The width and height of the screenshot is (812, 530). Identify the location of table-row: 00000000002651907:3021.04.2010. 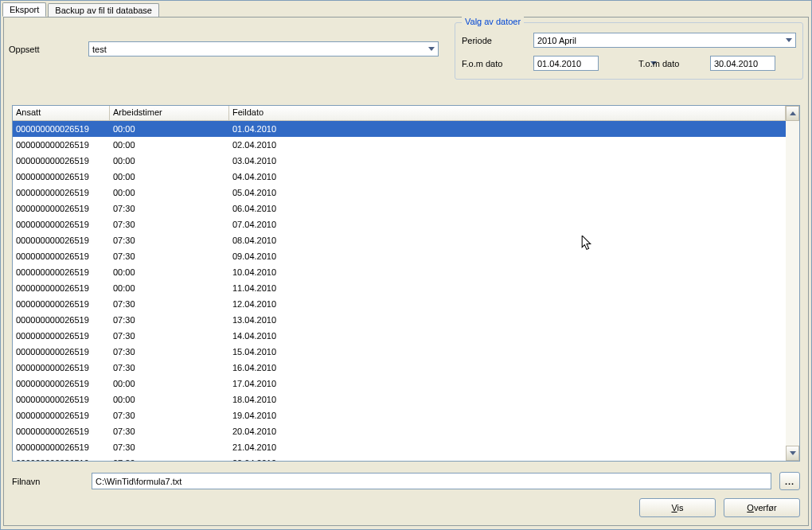
(400, 447).